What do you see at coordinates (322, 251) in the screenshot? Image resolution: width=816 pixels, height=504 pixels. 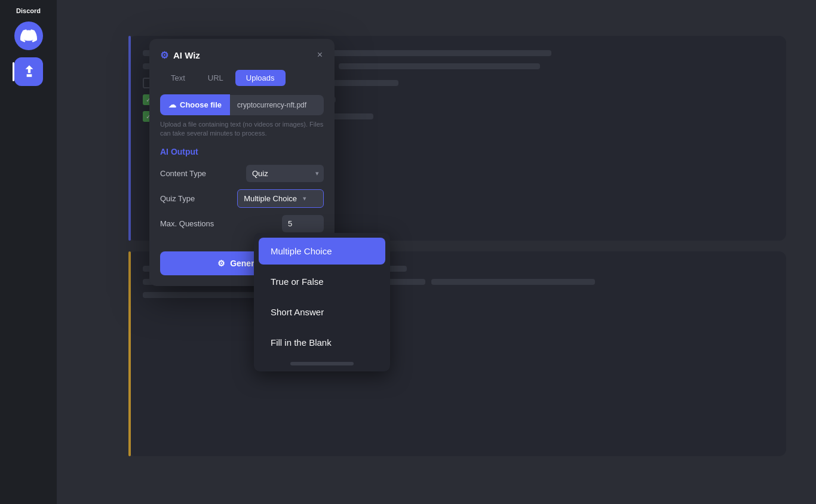 I see `dropdown-item-multiple-choice: Multiple Choice` at bounding box center [322, 251].